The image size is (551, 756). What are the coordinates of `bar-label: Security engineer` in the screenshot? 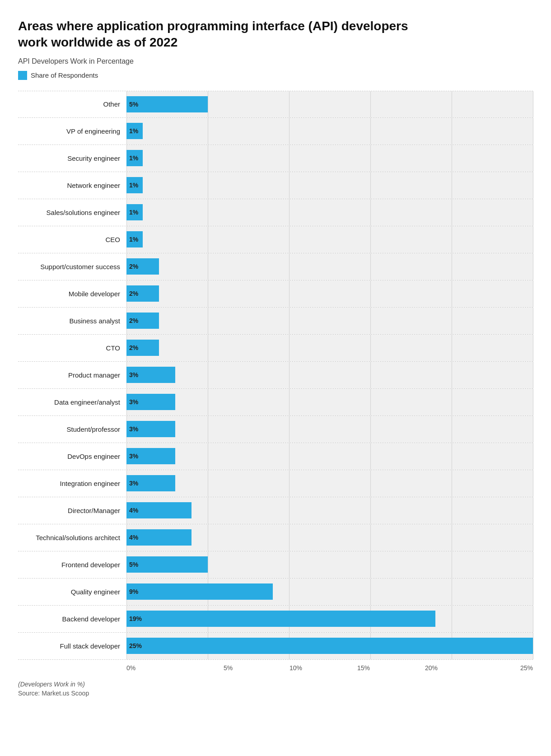 It's located at (72, 158).